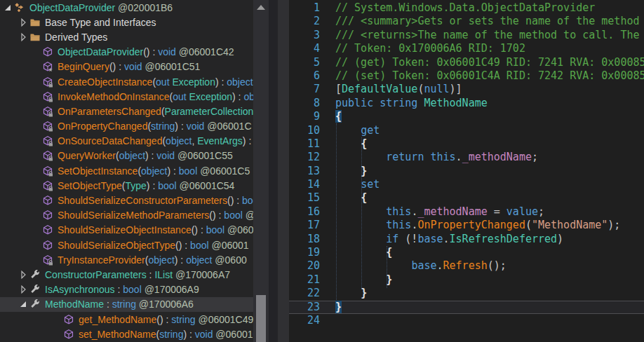 The width and height of the screenshot is (644, 342). I want to click on code-segment: get, so click(370, 130).